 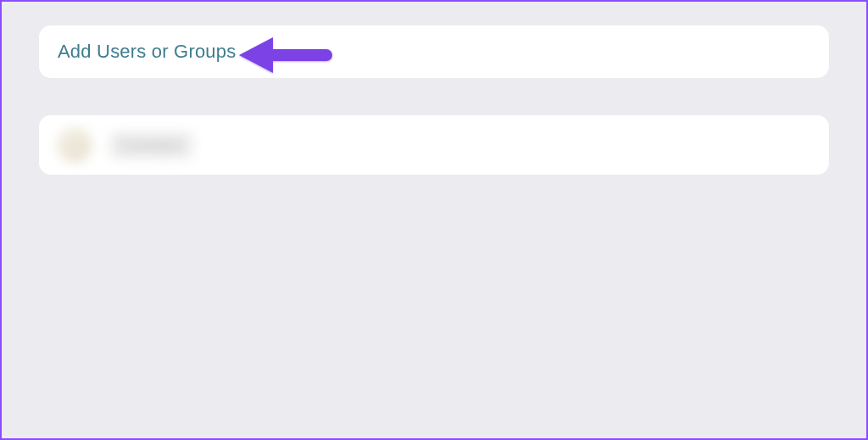 What do you see at coordinates (434, 52) in the screenshot?
I see `add-users-card: Add Users or Groups` at bounding box center [434, 52].